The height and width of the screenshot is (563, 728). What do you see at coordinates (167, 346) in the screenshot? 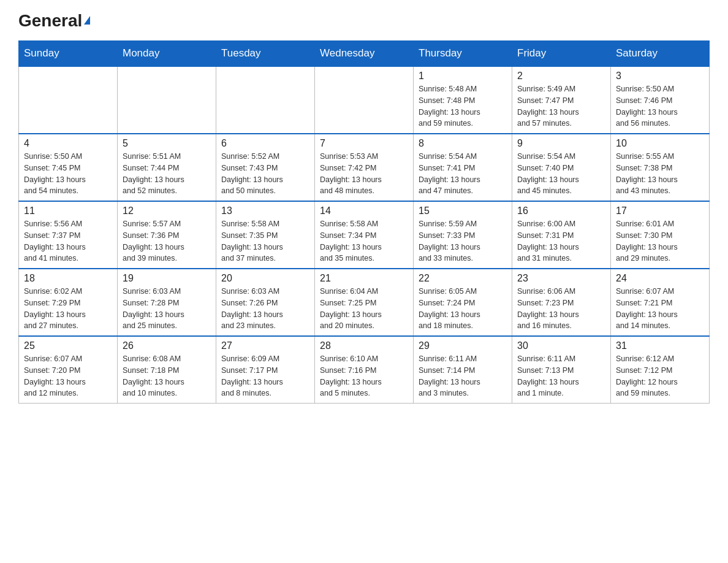
I see `day-number: 26` at bounding box center [167, 346].